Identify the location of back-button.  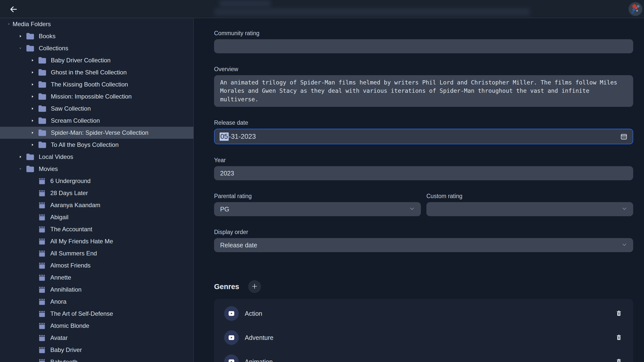
(14, 10).